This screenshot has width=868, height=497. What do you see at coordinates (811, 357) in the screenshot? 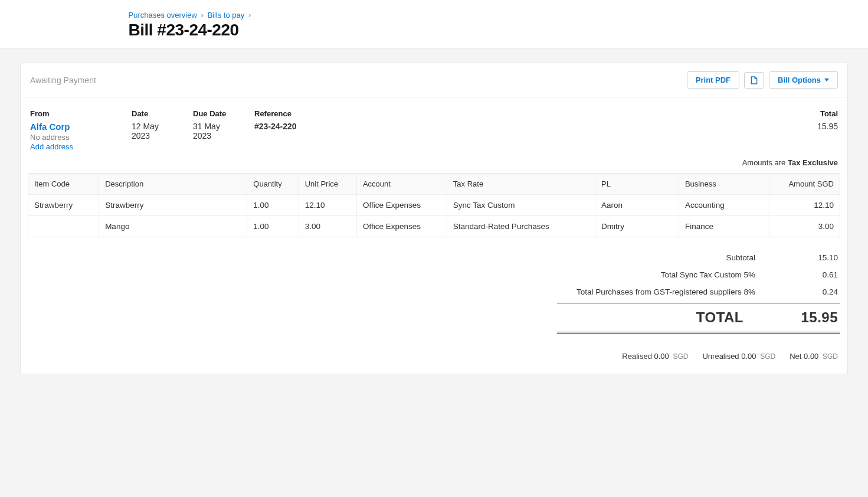
I see `net-value: 0.00` at bounding box center [811, 357].